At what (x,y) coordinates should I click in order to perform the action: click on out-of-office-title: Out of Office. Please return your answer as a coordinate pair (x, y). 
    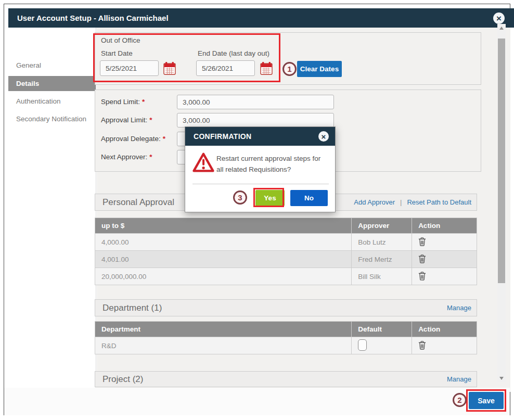
    Looking at the image, I should click on (121, 41).